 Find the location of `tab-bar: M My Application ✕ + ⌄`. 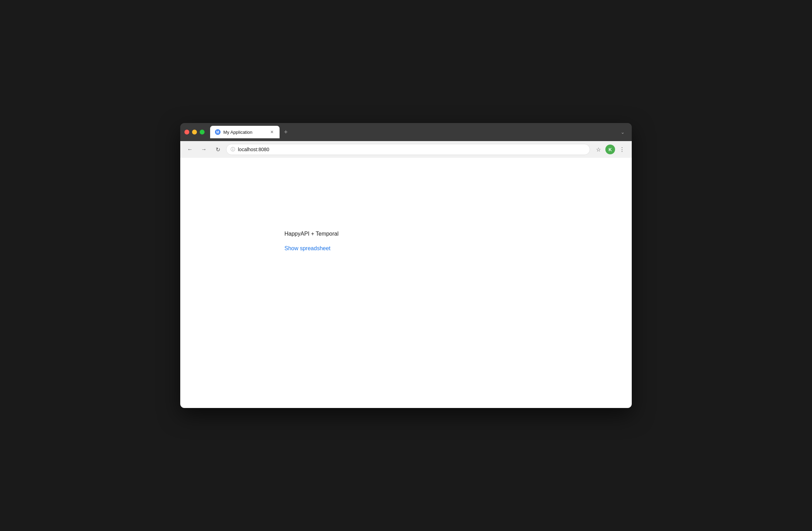

tab-bar: M My Application ✕ + ⌄ is located at coordinates (419, 132).